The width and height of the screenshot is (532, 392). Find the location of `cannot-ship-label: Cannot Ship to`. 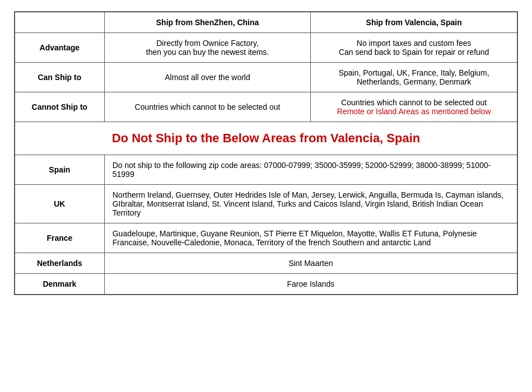

cannot-ship-label: Cannot Ship to is located at coordinates (60, 108).